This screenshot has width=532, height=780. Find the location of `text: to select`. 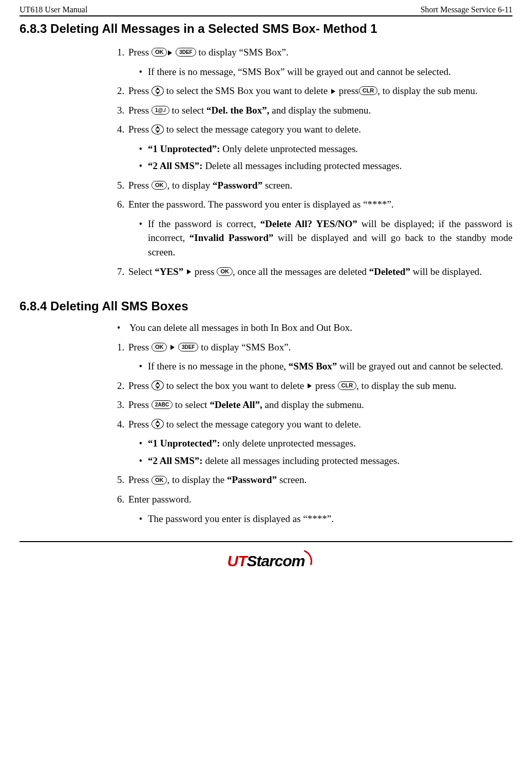

text: to select is located at coordinates (191, 405).